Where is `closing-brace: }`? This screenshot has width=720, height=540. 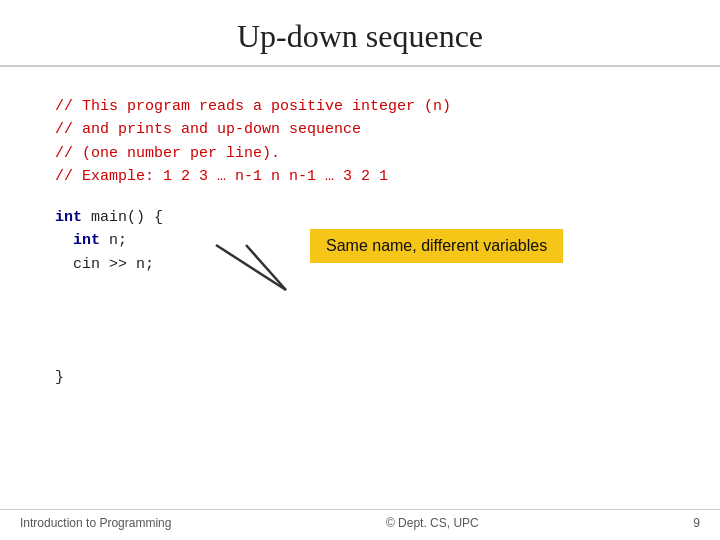
closing-brace: } is located at coordinates (360, 378).